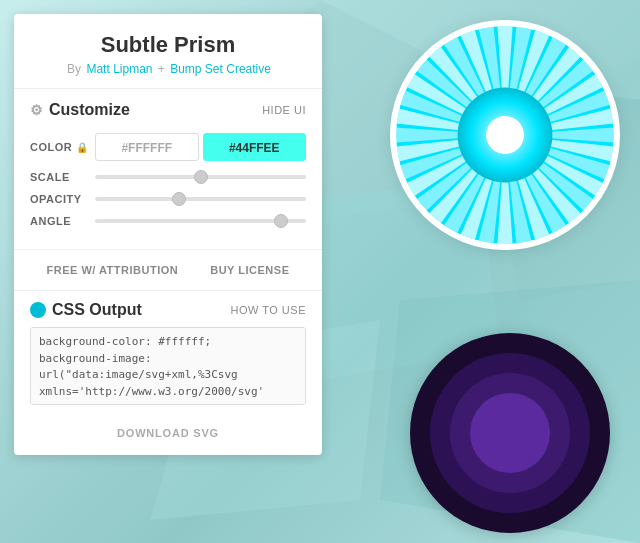  I want to click on dark-circle-inner3, so click(510, 433).